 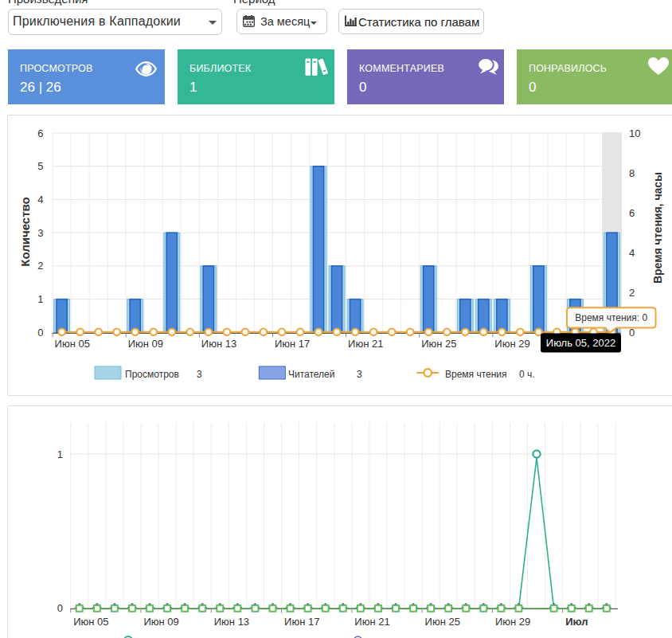 I want to click on svg-text: Время чтения, so click(x=476, y=374).